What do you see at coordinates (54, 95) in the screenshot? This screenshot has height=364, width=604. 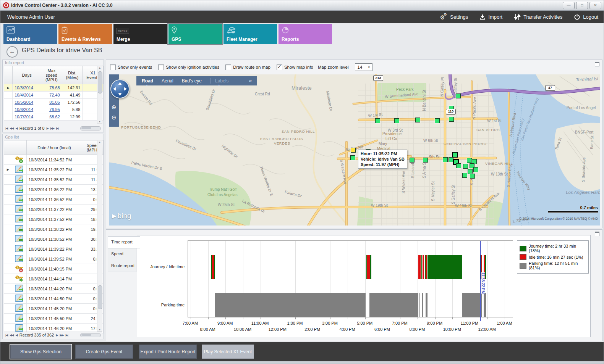 I see `table-row: 10/4/201472.4041.49` at bounding box center [54, 95].